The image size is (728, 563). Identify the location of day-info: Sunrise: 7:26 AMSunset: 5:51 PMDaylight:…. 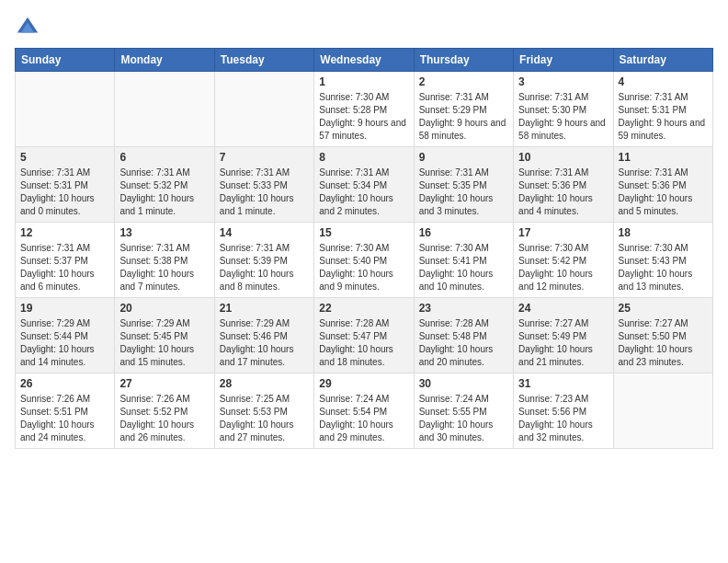
(64, 419).